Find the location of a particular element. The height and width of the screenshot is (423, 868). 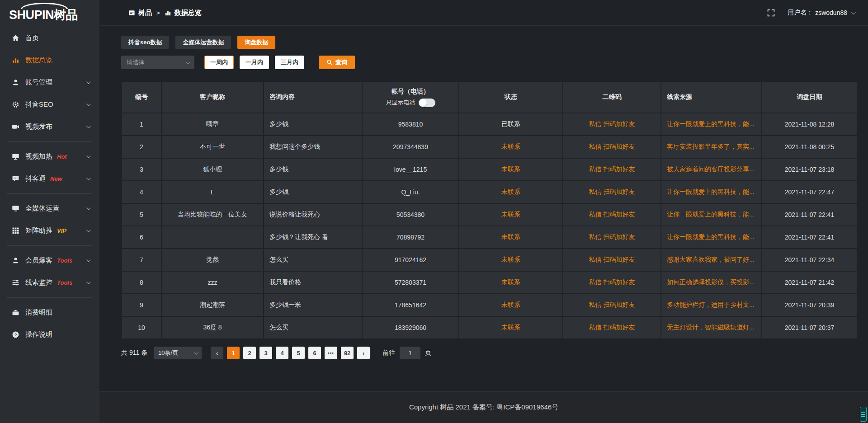

sidebar-item-label: 抖音SEO is located at coordinates (39, 105).